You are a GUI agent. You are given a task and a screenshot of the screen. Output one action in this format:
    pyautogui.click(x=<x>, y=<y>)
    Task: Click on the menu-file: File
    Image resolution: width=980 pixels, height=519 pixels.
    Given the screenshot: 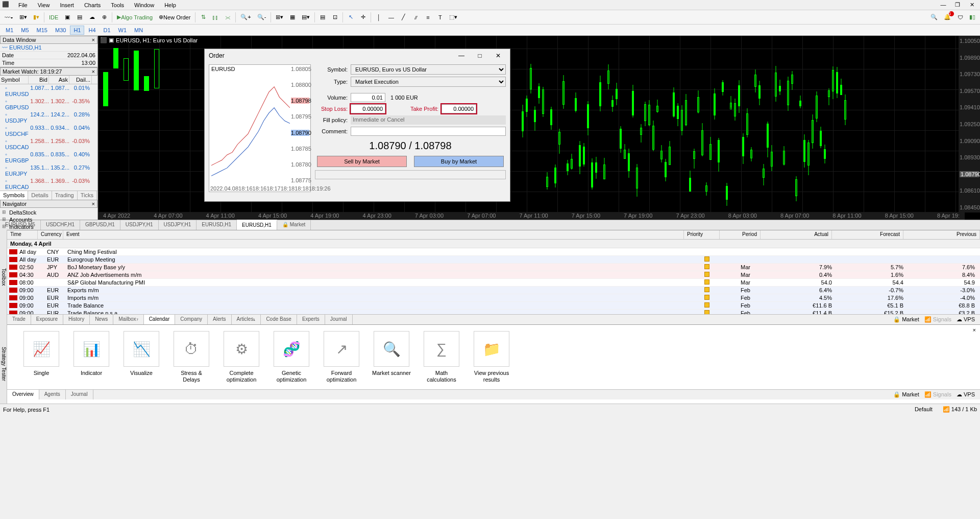 What is the action you would take?
    pyautogui.click(x=23, y=5)
    